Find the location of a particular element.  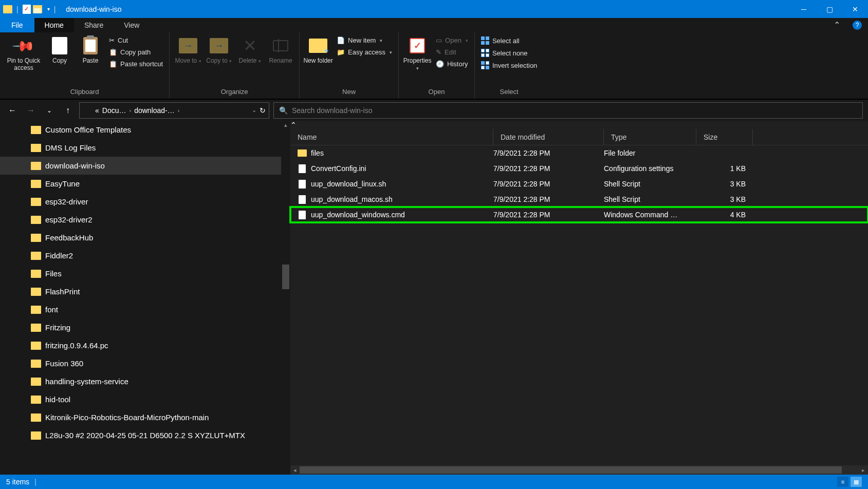

copy-icon is located at coordinates (60, 46).